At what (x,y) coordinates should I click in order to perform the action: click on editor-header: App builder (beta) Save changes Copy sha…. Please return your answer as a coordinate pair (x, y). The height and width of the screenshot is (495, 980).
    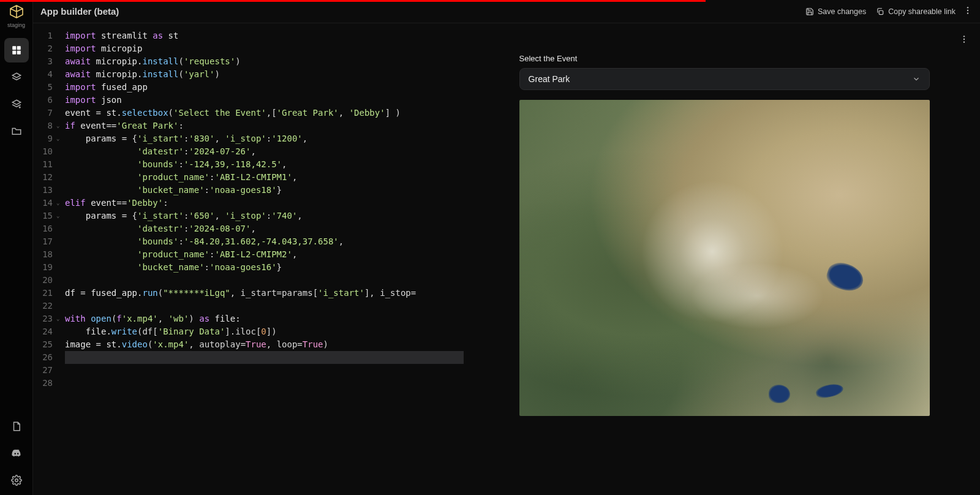
    Looking at the image, I should click on (507, 12).